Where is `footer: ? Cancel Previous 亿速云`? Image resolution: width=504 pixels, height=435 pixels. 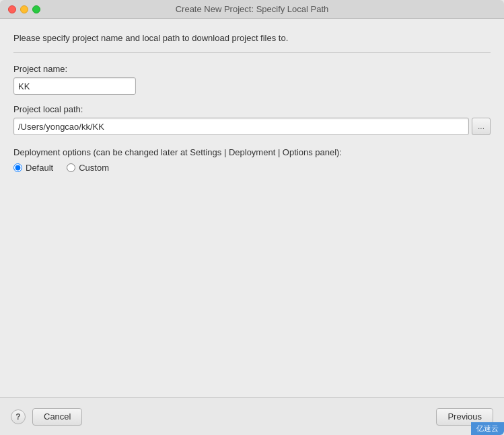
footer: ? Cancel Previous 亿速云 is located at coordinates (252, 416).